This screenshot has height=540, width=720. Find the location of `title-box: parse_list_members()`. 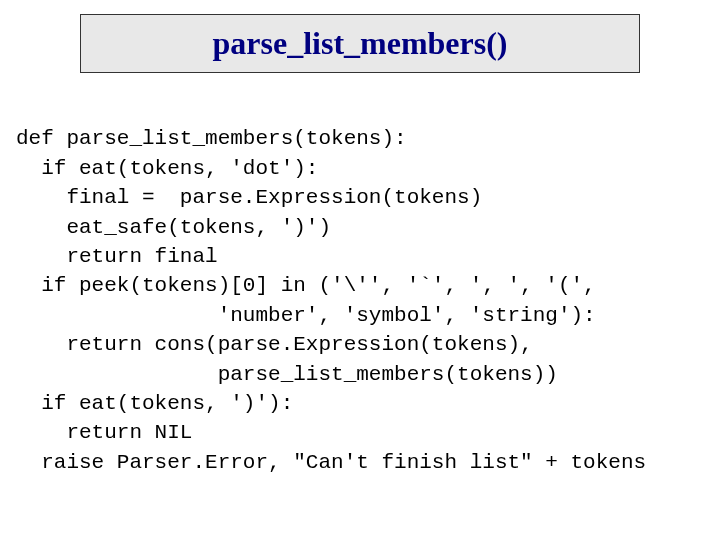

title-box: parse_list_members() is located at coordinates (360, 44).